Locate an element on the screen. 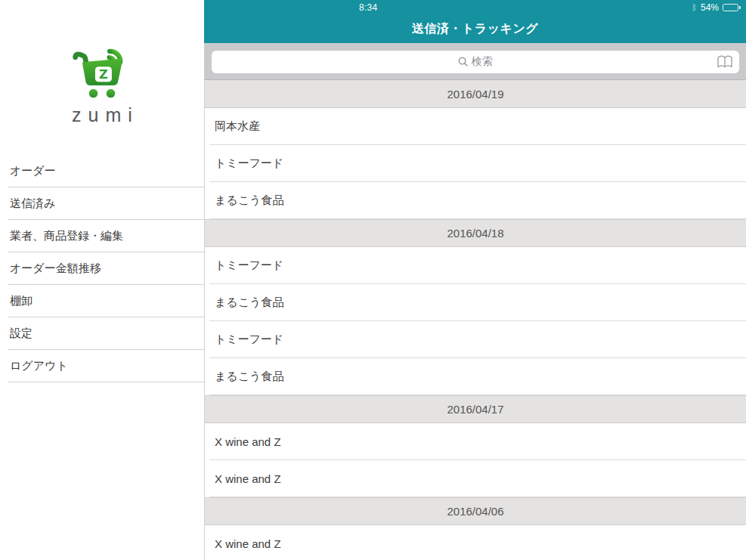 This screenshot has height=560, width=746. status-bar: 8:34 ᛒ 54% is located at coordinates (475, 8).